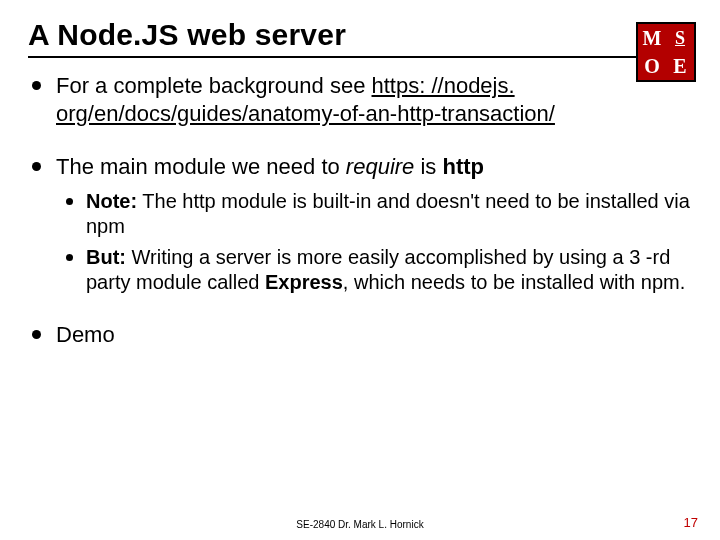  What do you see at coordinates (112, 201) in the screenshot?
I see `note-label: Note:` at bounding box center [112, 201].